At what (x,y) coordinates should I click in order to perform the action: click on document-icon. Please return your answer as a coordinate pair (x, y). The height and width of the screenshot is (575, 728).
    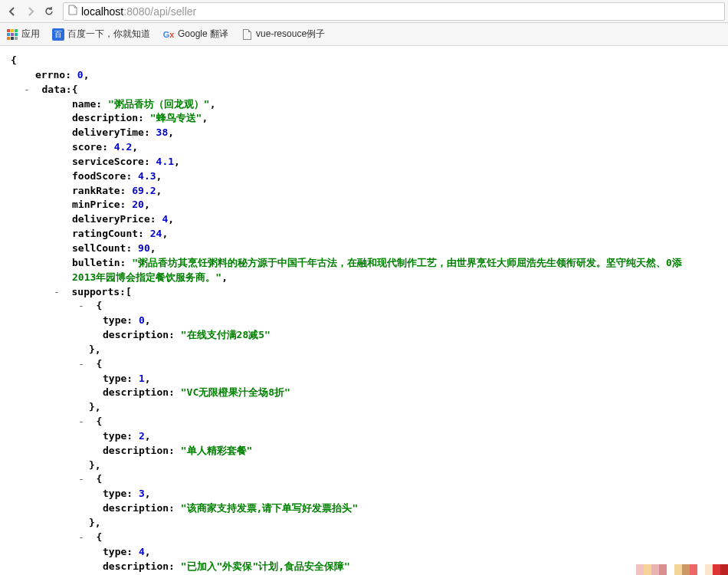
    Looking at the image, I should click on (247, 34).